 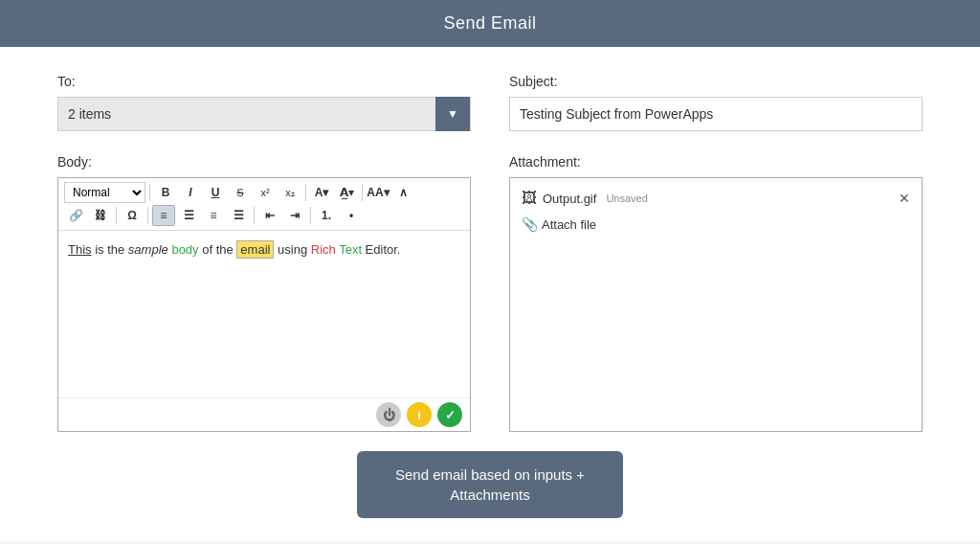 I want to click on send-button-row: Send email based on inputs +Attachments, so click(x=490, y=485).